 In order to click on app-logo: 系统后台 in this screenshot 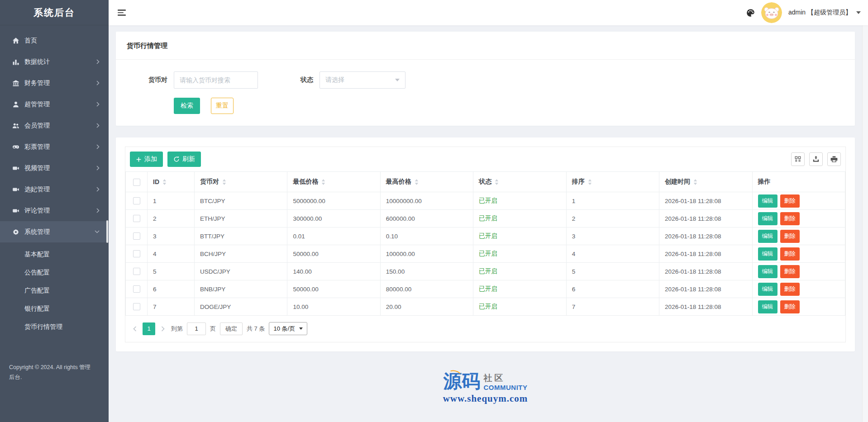, I will do `click(54, 13)`.